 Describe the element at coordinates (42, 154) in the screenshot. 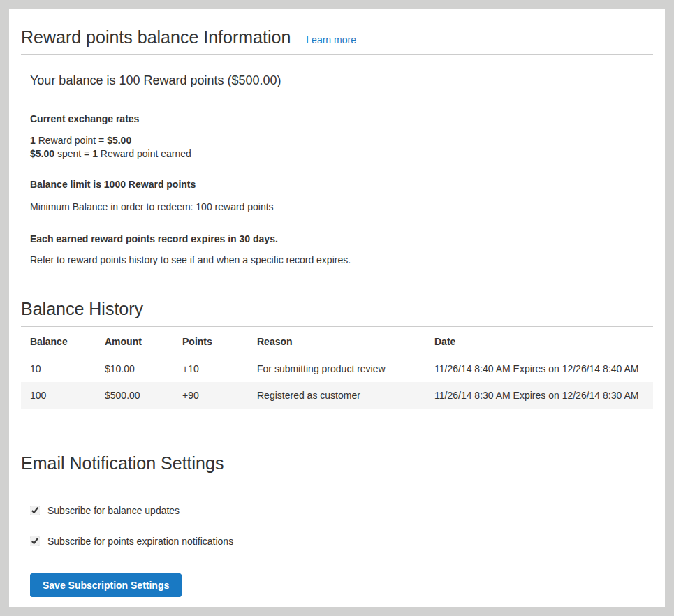

I see `rate2-amount: $5.00` at that location.